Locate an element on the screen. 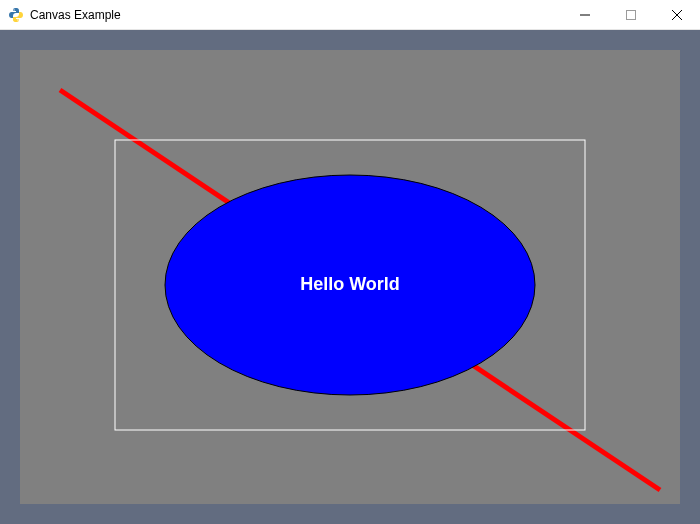  window-titlebar: Canvas Example is located at coordinates (350, 15).